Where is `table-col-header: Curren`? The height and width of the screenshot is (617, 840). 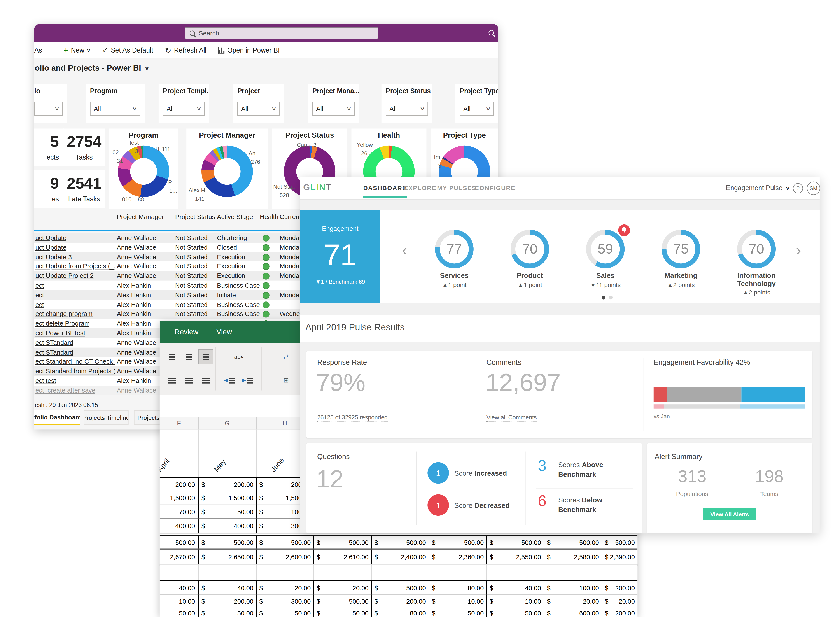
table-col-header: Curren is located at coordinates (290, 217).